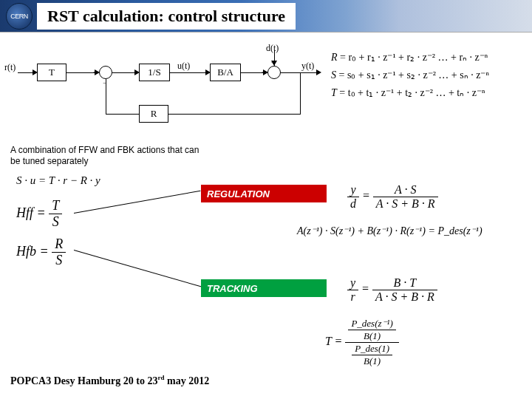 This screenshot has height=399, width=532. Describe the element at coordinates (106, 72) in the screenshot. I see `sum-1: +−` at that location.